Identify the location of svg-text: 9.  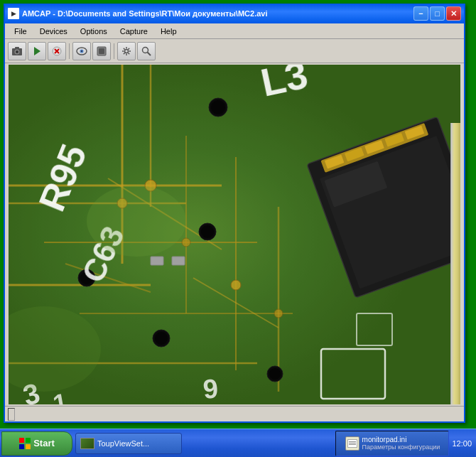
(210, 389).